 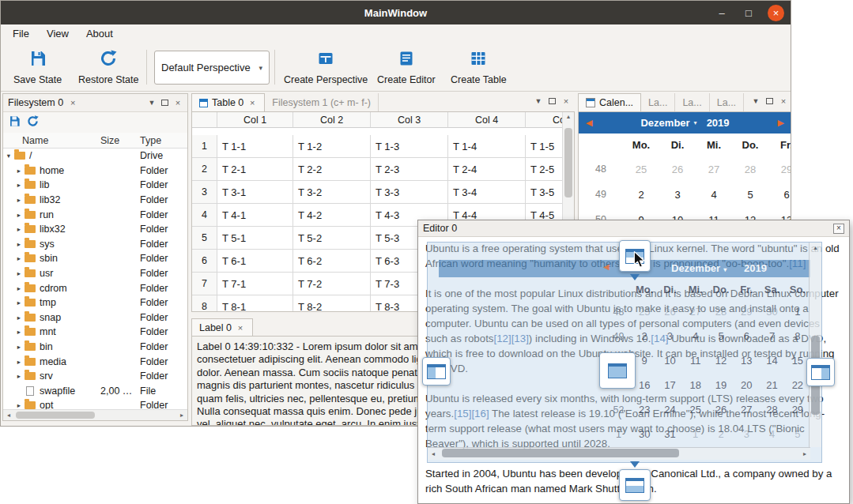 I want to click on title-bar: MainWindow – □ ×, so click(x=395, y=13).